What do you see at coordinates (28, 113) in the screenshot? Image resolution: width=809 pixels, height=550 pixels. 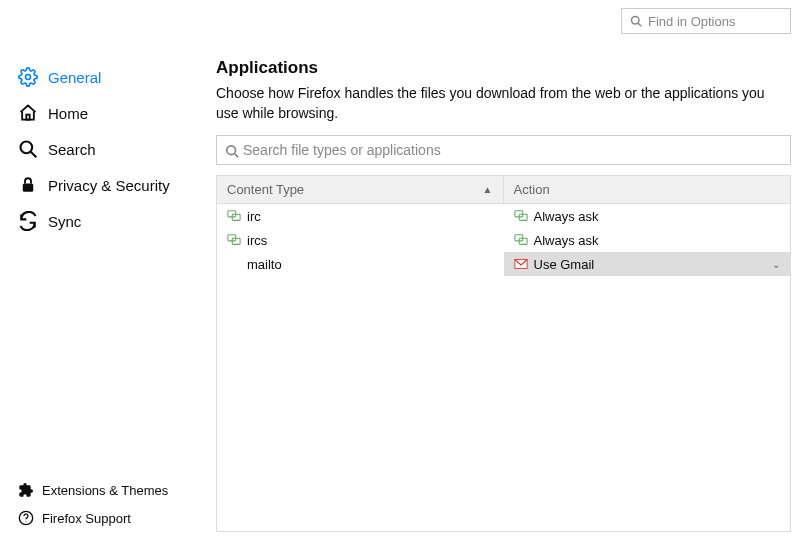 I see `home-icon` at bounding box center [28, 113].